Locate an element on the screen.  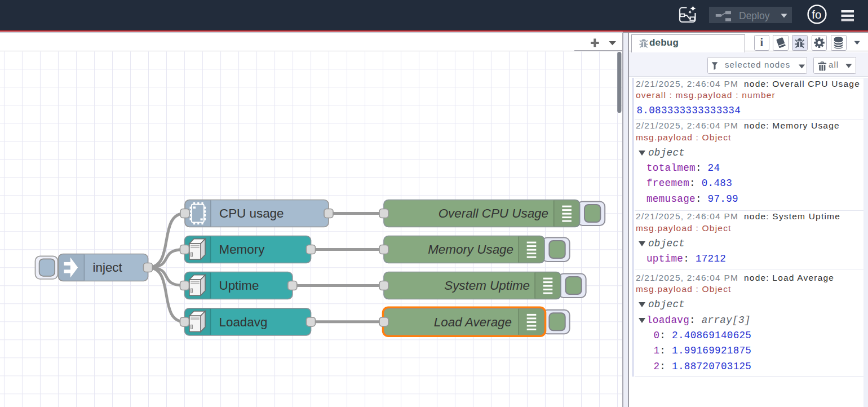
svg-text: Load Average is located at coordinates (473, 322).